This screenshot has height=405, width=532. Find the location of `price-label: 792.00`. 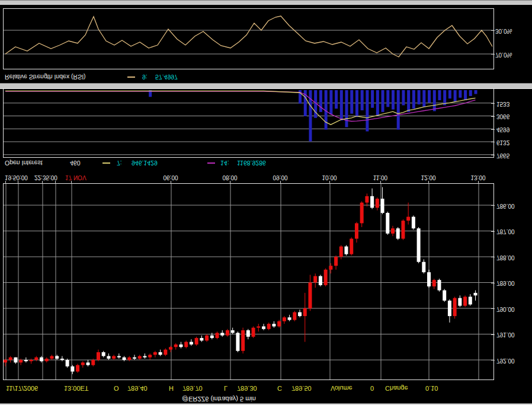

price-label: 792.00 is located at coordinates (506, 361).